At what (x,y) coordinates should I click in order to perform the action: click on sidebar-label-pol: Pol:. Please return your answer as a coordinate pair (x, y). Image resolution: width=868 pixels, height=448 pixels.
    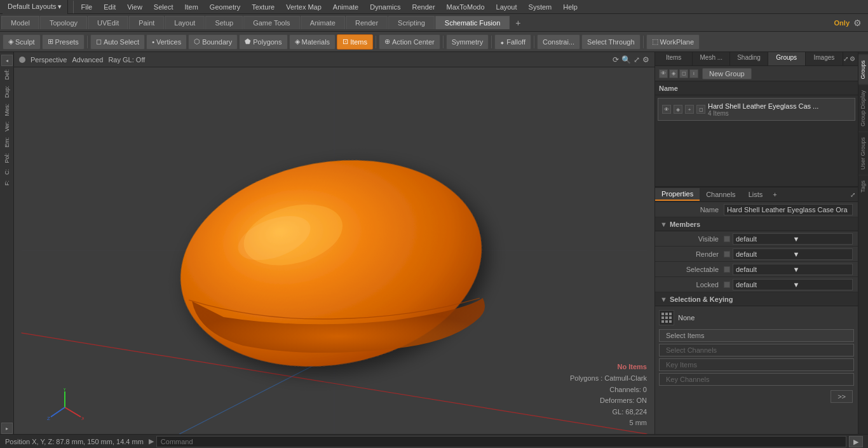
    Looking at the image, I should click on (7, 158).